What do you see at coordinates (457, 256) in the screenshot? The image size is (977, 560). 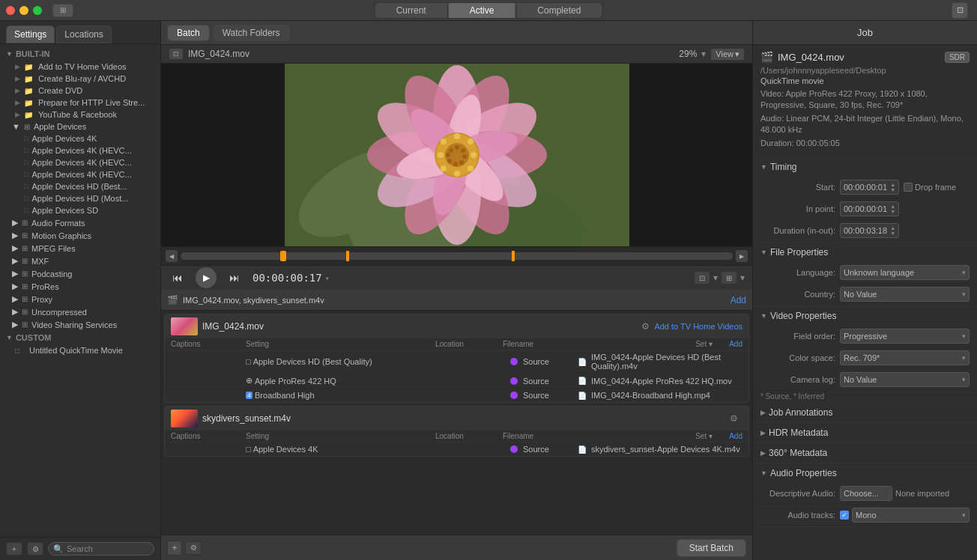 I see `timeline: ◀ ▶` at bounding box center [457, 256].